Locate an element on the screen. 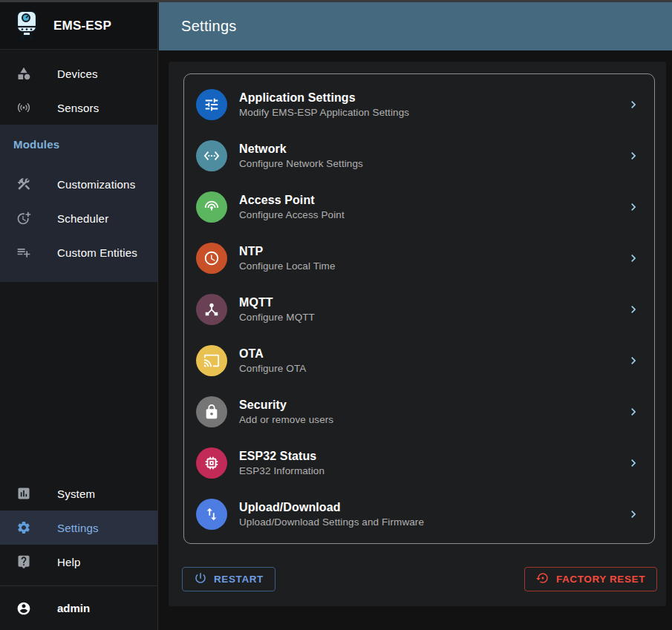 The width and height of the screenshot is (672, 630). sidebar-item-system: System is located at coordinates (79, 493).